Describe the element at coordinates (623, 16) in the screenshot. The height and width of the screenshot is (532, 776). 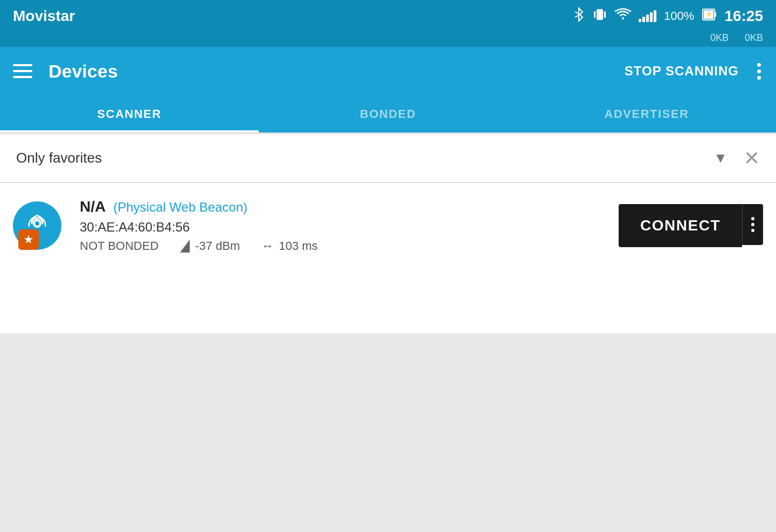
I see `wifi-icon` at that location.